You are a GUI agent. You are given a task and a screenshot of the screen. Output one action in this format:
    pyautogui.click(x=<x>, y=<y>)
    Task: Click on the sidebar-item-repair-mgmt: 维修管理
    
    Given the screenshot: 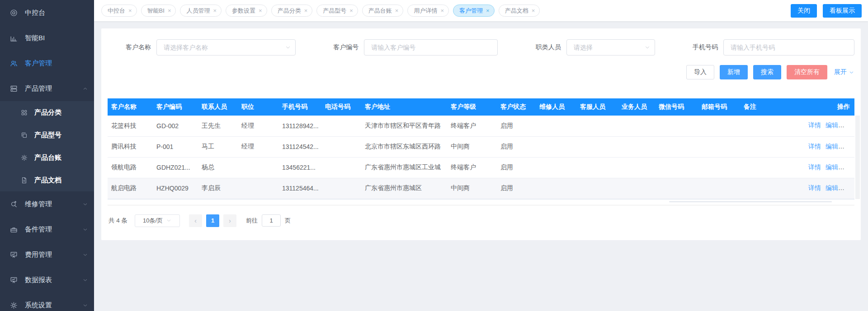 What is the action you would take?
    pyautogui.click(x=47, y=204)
    